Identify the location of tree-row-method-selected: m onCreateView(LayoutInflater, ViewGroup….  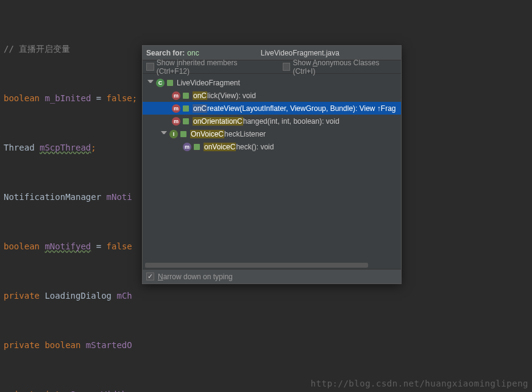
(272, 109).